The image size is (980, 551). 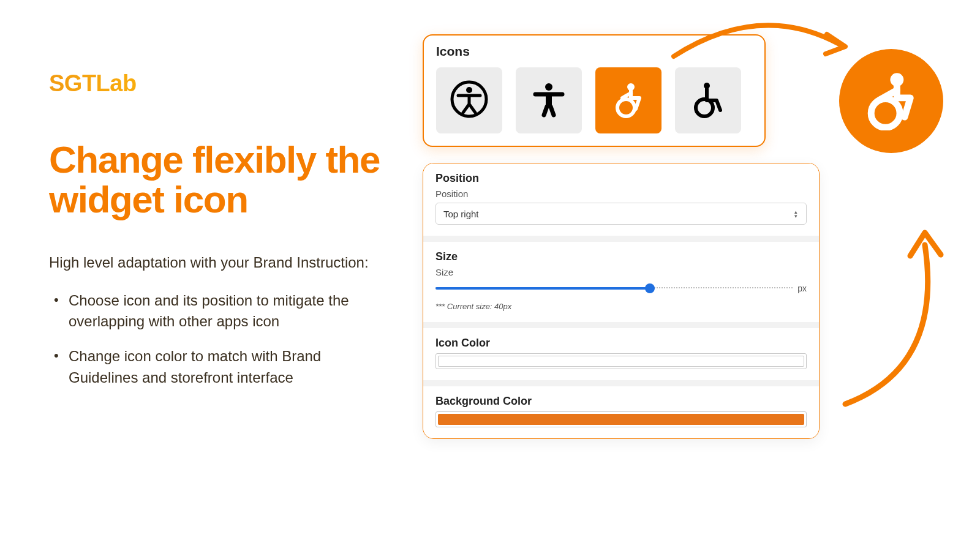 What do you see at coordinates (461, 214) in the screenshot?
I see `position-select-value: Top right` at bounding box center [461, 214].